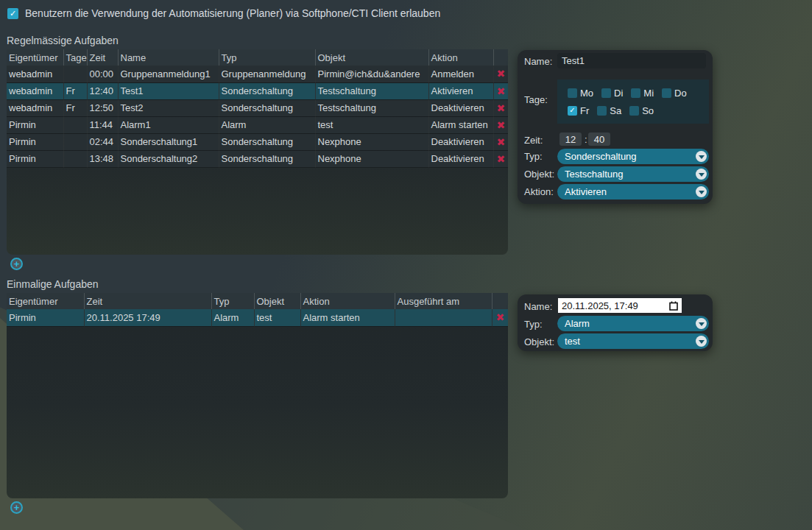 The width and height of the screenshot is (812, 530). Describe the element at coordinates (347, 301) in the screenshot. I see `single-tasks-column-header: Aktion` at that location.